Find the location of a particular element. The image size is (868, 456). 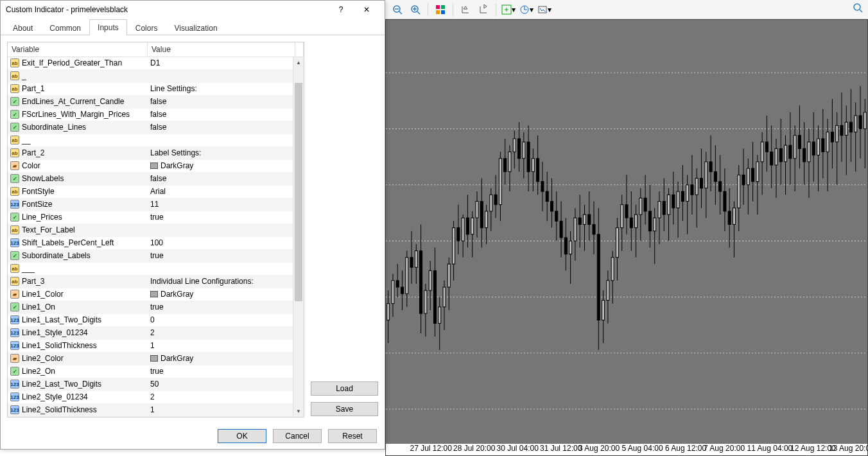

periods-icon: ▾ is located at coordinates (526, 10).